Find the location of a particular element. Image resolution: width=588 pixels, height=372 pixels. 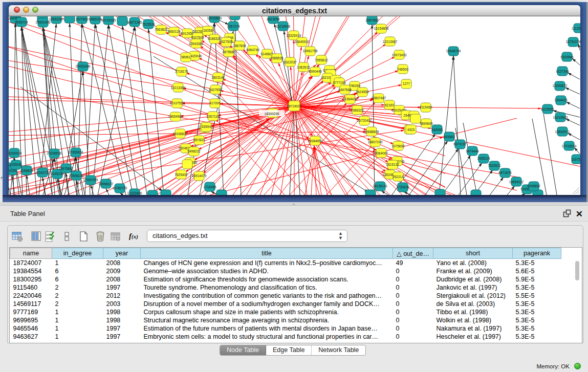

svg-text: 2935114 is located at coordinates (484, 159).